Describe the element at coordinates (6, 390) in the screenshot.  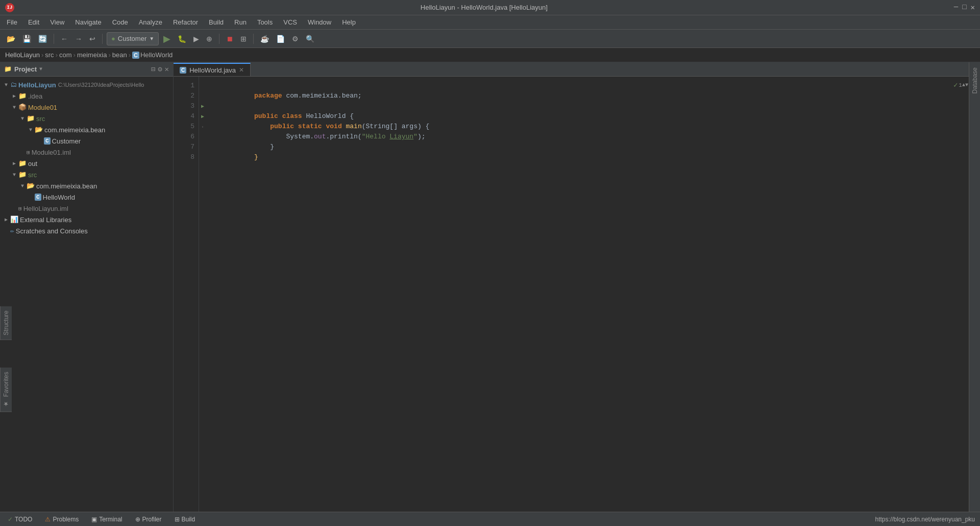
I see `favorites-panel-button: ★ Favorites` at that location.